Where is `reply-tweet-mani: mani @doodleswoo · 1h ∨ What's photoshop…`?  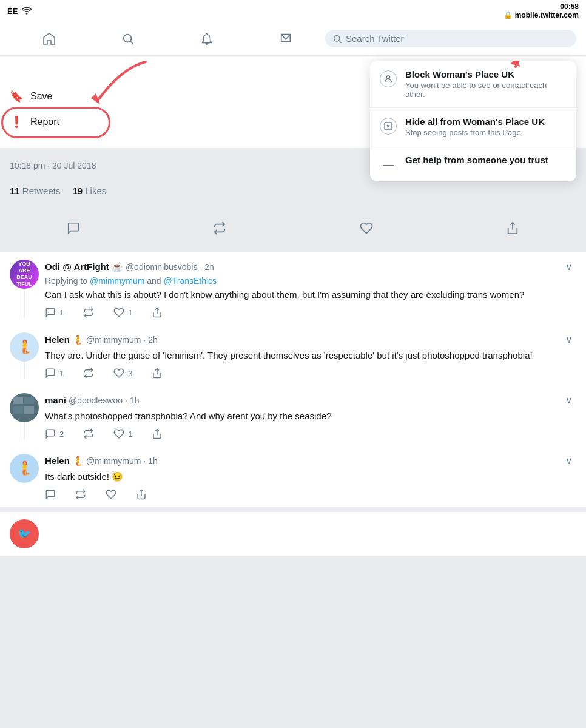 reply-tweet-mani: mani @doodleswoo · 1h ∨ What's photoshop… is located at coordinates (293, 416).